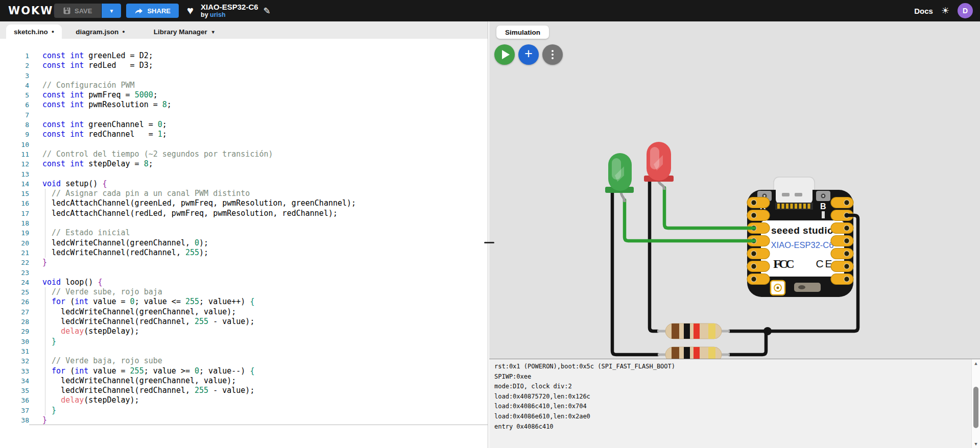 Image resolution: width=980 pixels, height=448 pixels. What do you see at coordinates (218, 15) in the screenshot?
I see `author-link: urish` at bounding box center [218, 15].